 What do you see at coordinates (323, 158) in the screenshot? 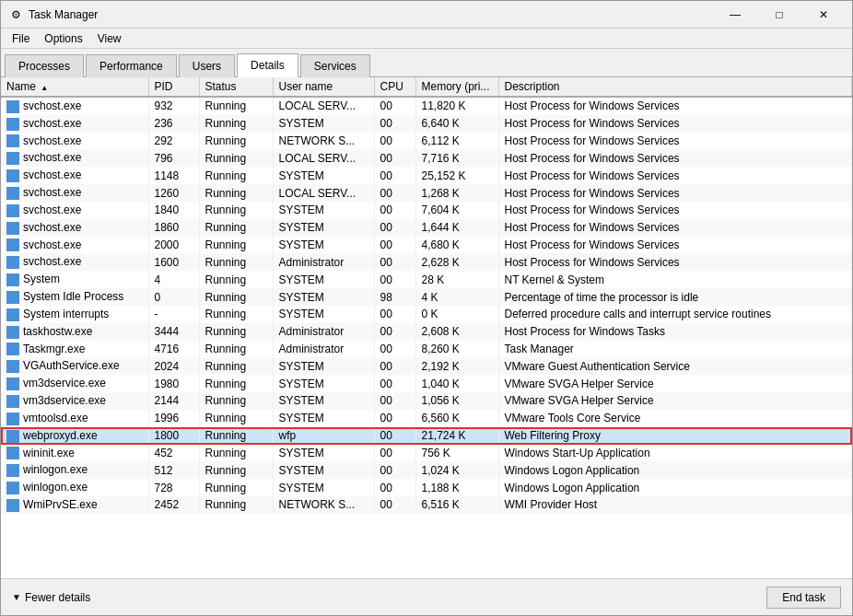
I see `cell-user: LOCAL SERV...` at bounding box center [323, 158].